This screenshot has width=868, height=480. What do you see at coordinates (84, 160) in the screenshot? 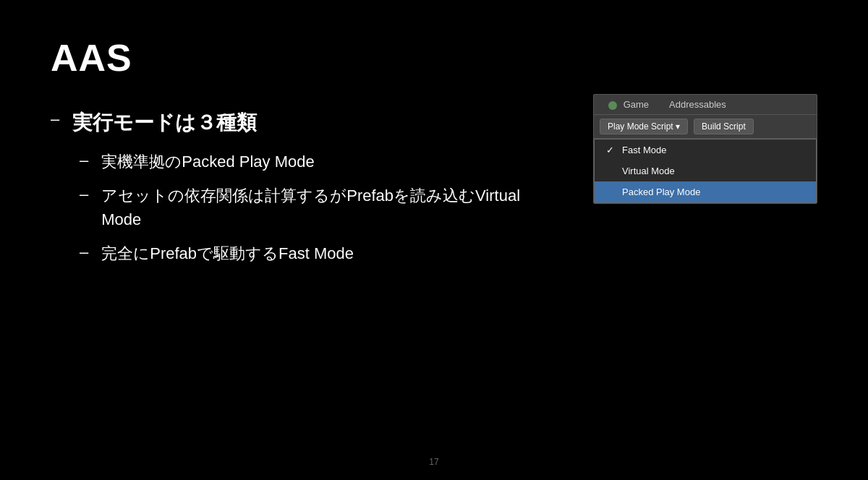
I see `sub-dash-1: –` at bounding box center [84, 160].